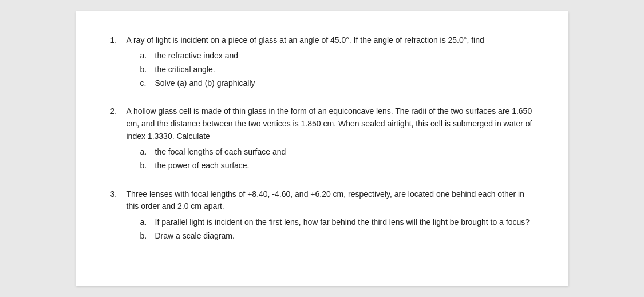 The height and width of the screenshot is (297, 644). I want to click on sub-items-1: a.the refractive index andb.the critical…, so click(337, 70).